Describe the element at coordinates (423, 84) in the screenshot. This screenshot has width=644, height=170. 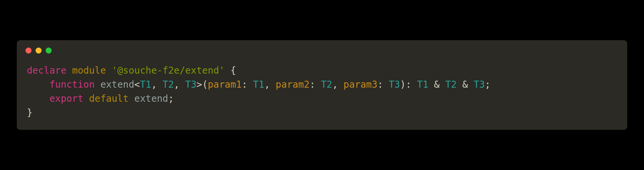
I see `return-type-t1: T1` at that location.